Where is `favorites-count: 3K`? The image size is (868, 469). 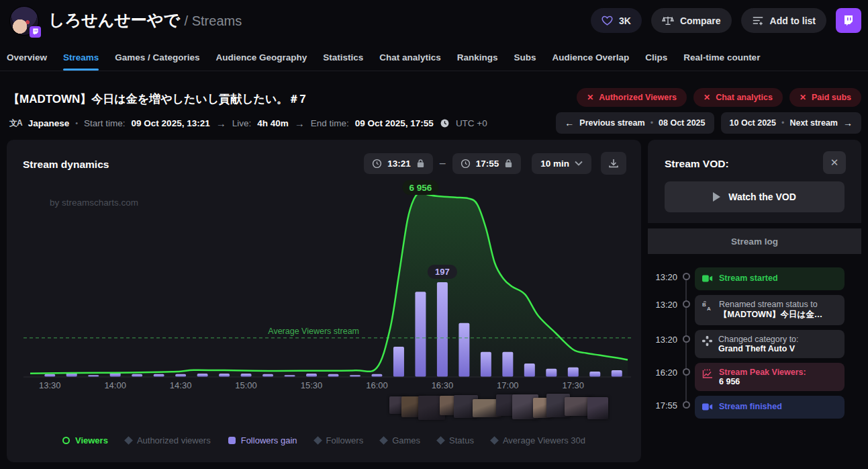
favorites-count: 3K is located at coordinates (625, 21).